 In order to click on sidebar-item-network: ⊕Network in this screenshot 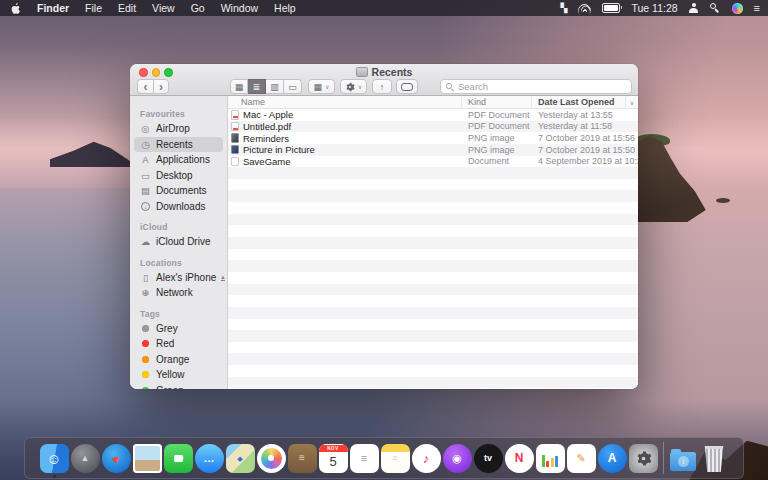, I will do `click(178, 293)`.